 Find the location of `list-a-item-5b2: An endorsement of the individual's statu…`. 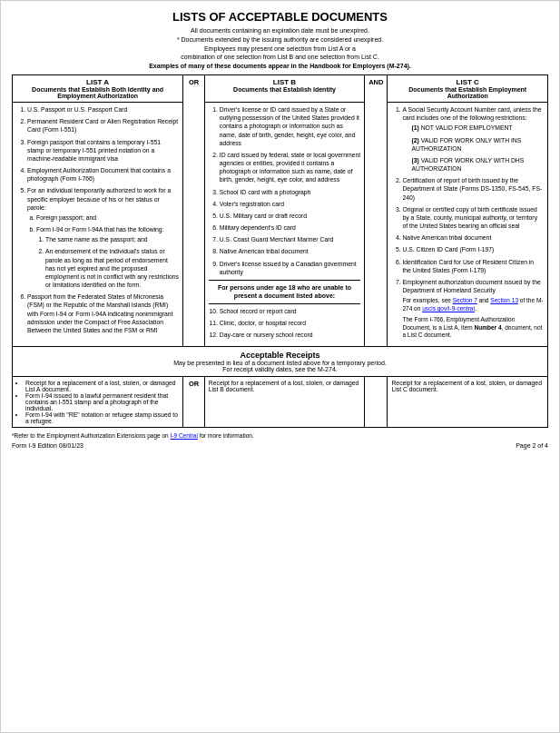

list-a-item-5b2: An endorsement of the individual's statu… is located at coordinates (113, 268).